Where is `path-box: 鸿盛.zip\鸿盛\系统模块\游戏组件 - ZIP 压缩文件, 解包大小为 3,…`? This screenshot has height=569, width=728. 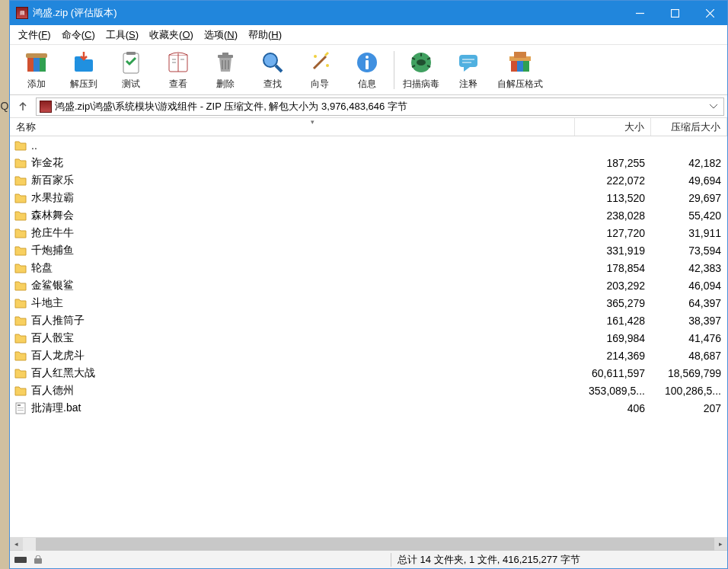 path-box: 鸿盛.zip\鸿盛\系统模块\游戏组件 - ZIP 压缩文件, 解包大小为 3,… is located at coordinates (380, 107).